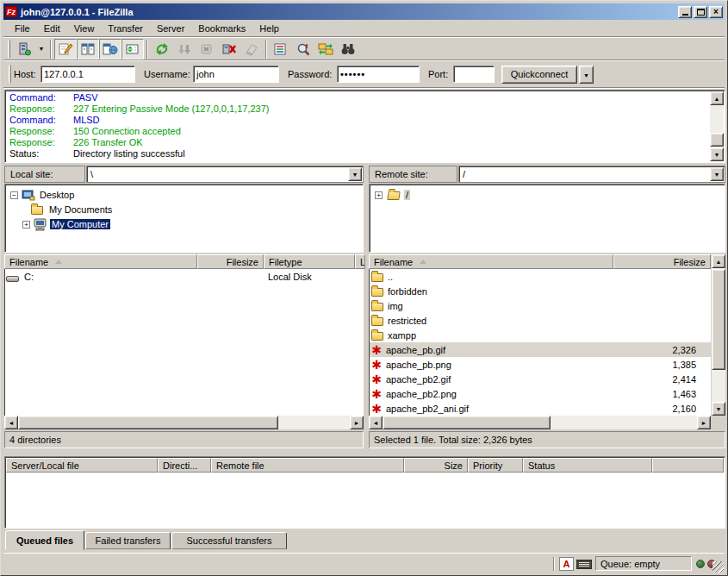  I want to click on menu-help: Help, so click(269, 28).